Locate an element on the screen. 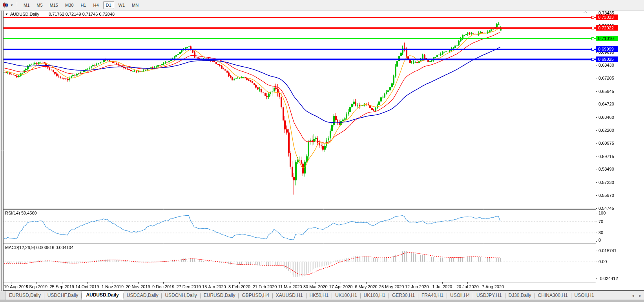  tab-scroll-left-icon: ◄ is located at coordinates (633, 296).